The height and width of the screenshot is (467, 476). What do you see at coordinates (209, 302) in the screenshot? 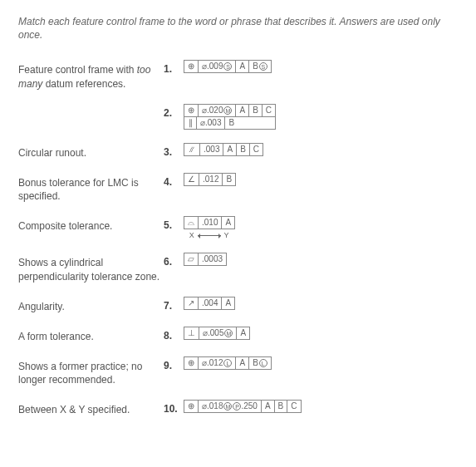
I see `fcf-7: ↗ .004 A` at bounding box center [209, 302].